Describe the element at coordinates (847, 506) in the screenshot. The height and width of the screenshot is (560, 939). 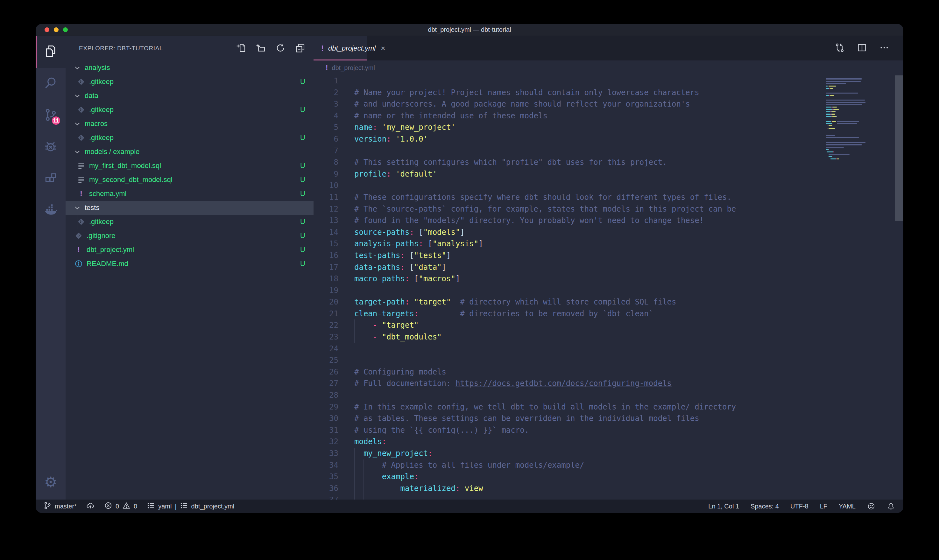
I see `language-mode: YAML` at that location.